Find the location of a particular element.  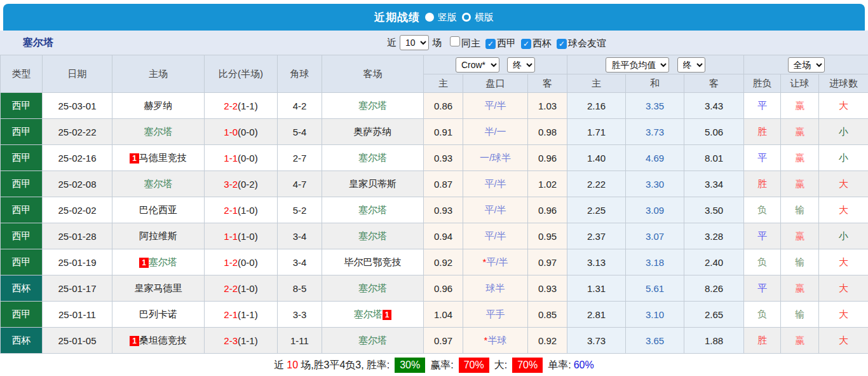

handicap-cell: *平/半 is located at coordinates (496, 262).